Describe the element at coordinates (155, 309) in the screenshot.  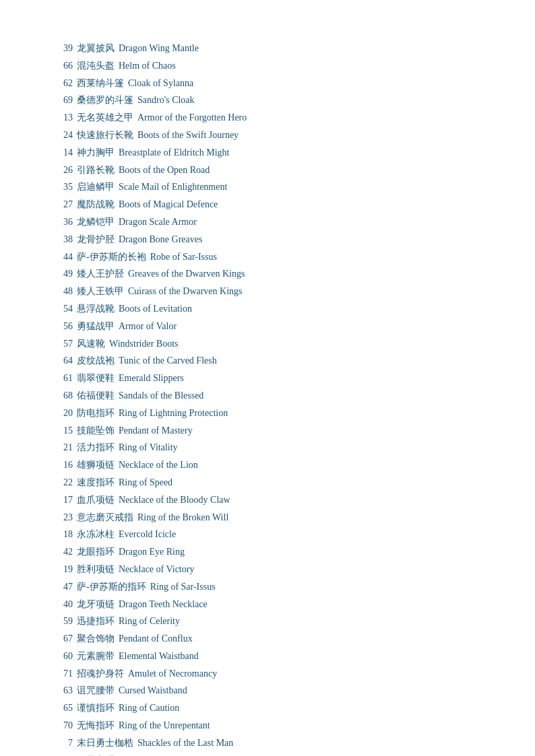
I see `item-english: Boots of Levitation` at that location.